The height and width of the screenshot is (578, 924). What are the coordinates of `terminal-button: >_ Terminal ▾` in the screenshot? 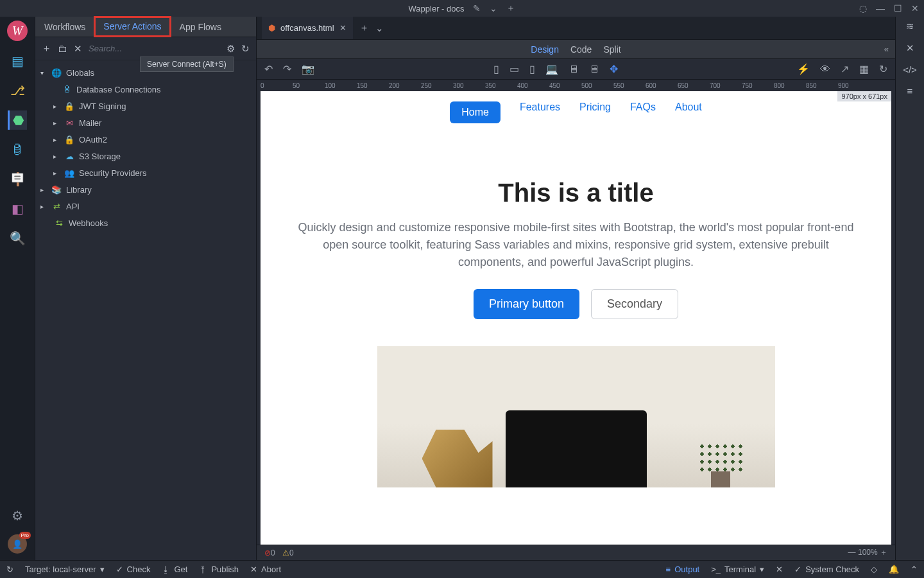 It's located at (738, 569).